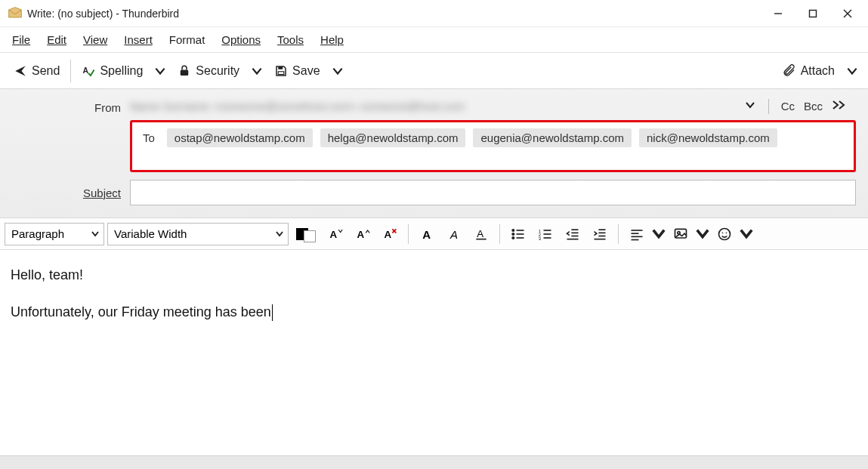  I want to click on format-toolbar: Paragraph Variable Width A A A A A A 123, so click(434, 234).